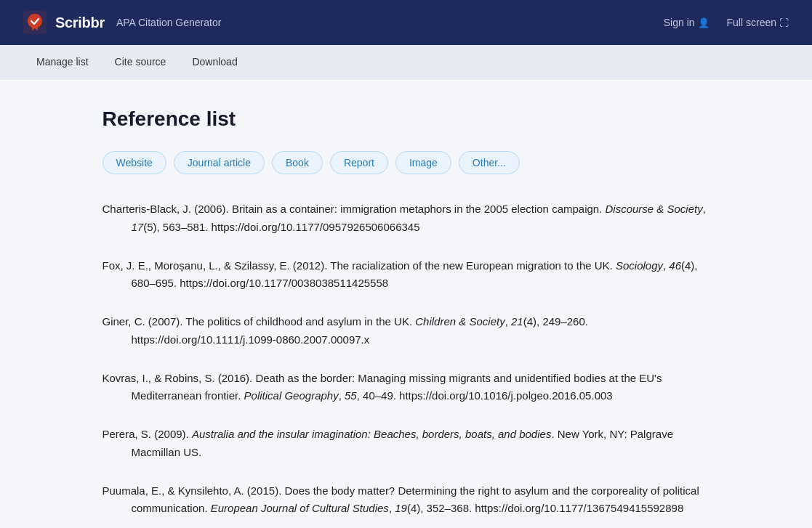 Image resolution: width=812 pixels, height=528 pixels. What do you see at coordinates (141, 62) in the screenshot?
I see `cite-source-button: Cite source` at bounding box center [141, 62].